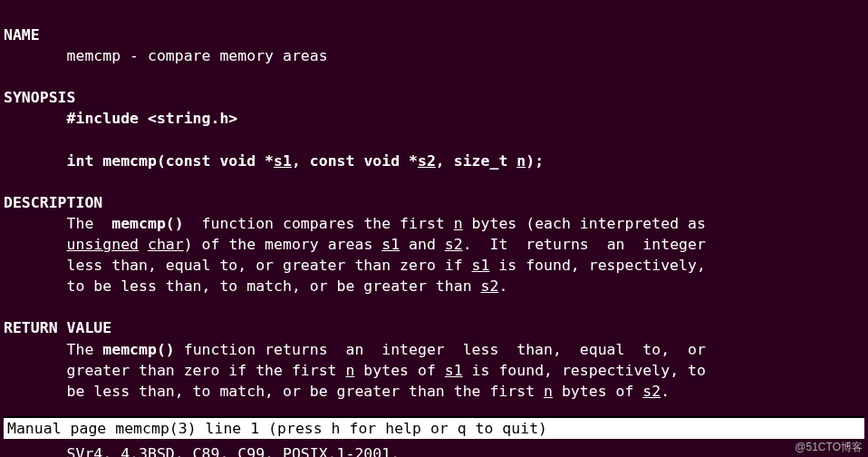 This screenshot has height=457, width=868. What do you see at coordinates (828, 448) in the screenshot?
I see `watermark-site: @51CTO博客` at bounding box center [828, 448].